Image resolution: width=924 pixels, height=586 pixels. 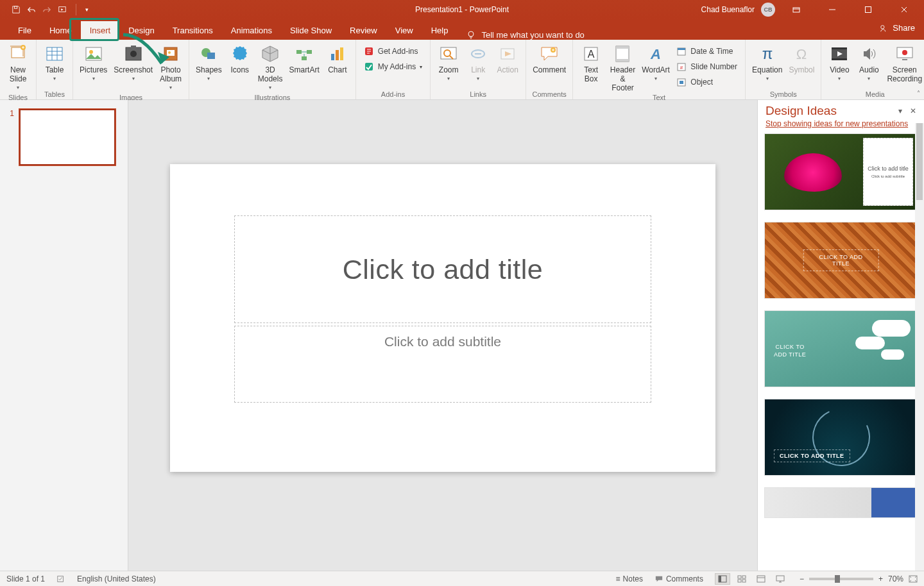 What do you see at coordinates (60, 31) in the screenshot?
I see `tab-home: Home` at bounding box center [60, 31].